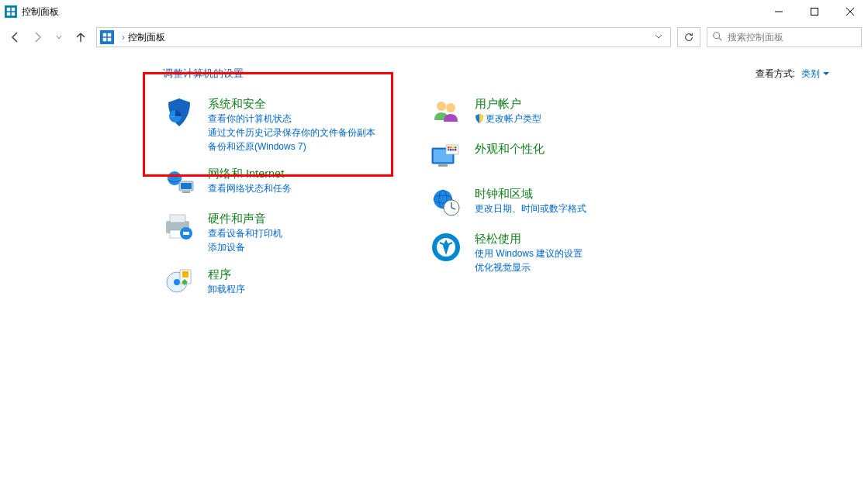 This screenshot has height=486, width=868. What do you see at coordinates (446, 112) in the screenshot?
I see `users-icon` at bounding box center [446, 112].